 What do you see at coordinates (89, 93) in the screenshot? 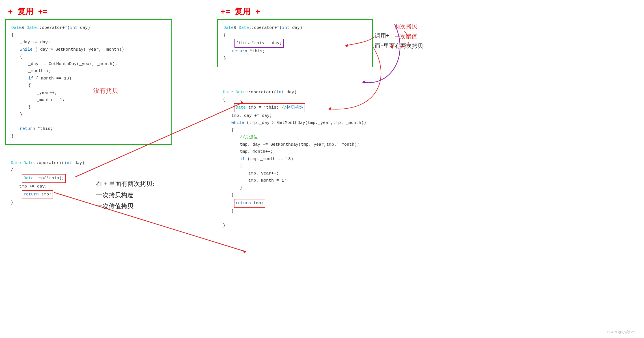
I see `code-line: _year++;` at bounding box center [89, 93].